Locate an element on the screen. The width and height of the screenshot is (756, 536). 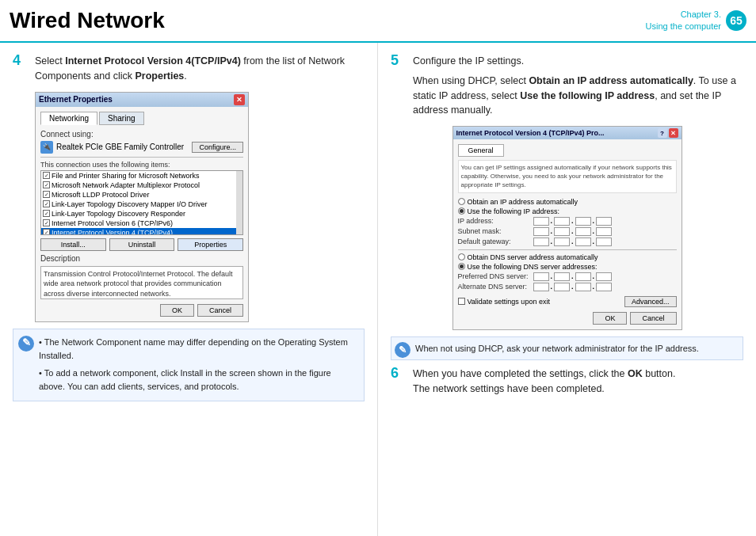
list-item: Link-Layer Topology Discovery Mapper I/O… is located at coordinates (142, 204).